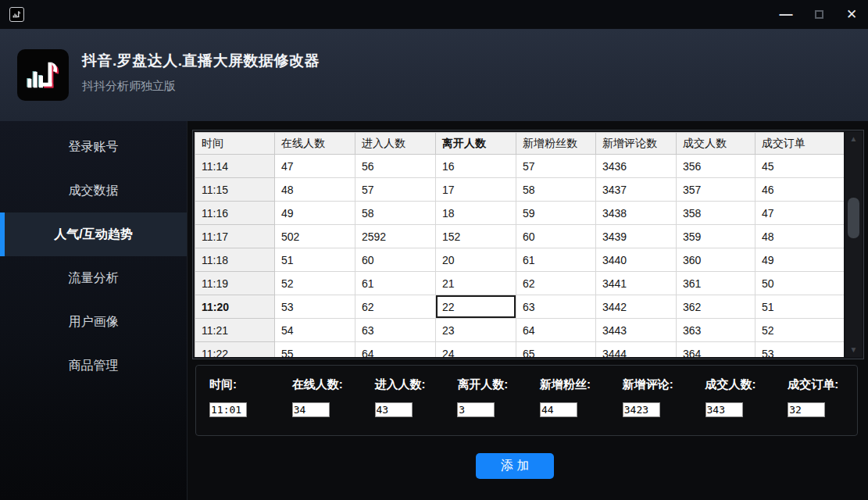 This screenshot has height=500, width=868. I want to click on scroll-up-icon: ▲, so click(853, 139).